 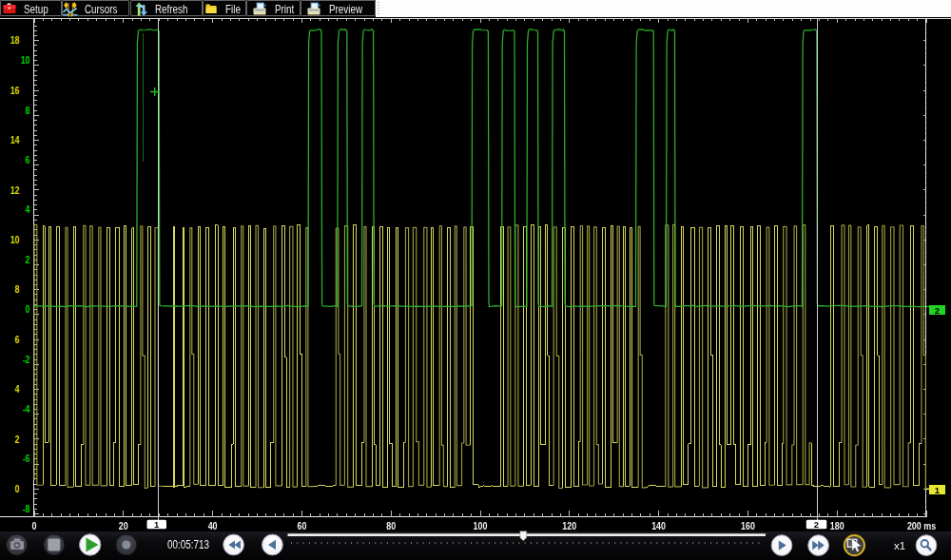 What do you see at coordinates (15, 190) in the screenshot?
I see `svg-text: 12` at bounding box center [15, 190].